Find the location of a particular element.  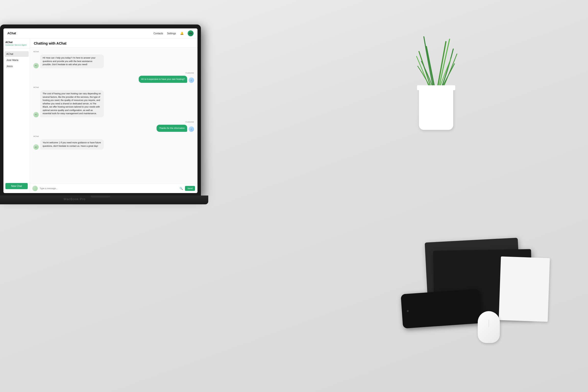

customer-label-2: Customer is located at coordinates (114, 122).